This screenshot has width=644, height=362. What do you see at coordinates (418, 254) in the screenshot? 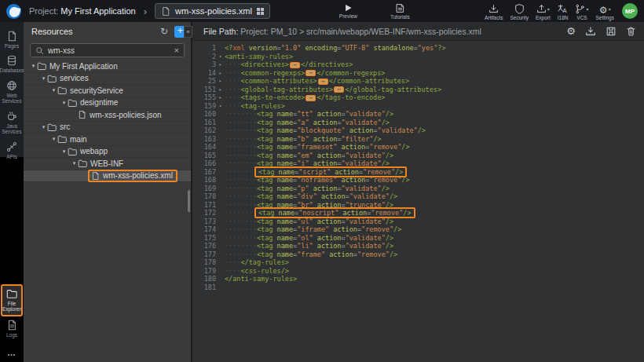
I see `code-line: 177········<tag name="frame" action="rem…` at bounding box center [418, 254].